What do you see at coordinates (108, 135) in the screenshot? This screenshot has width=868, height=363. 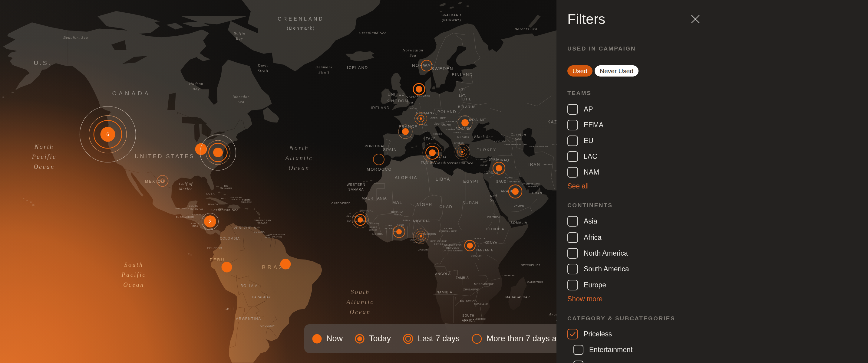 I see `svg-text: 6` at bounding box center [108, 135].